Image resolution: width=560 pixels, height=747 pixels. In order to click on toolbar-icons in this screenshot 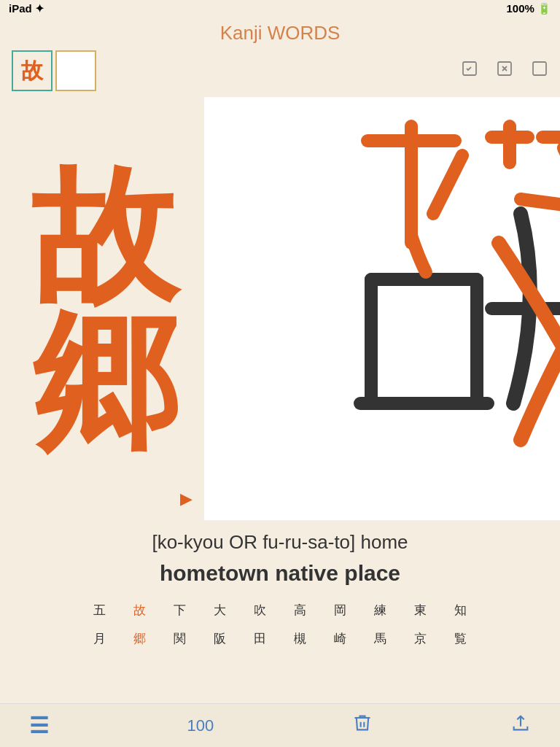, I will do `click(505, 71)`.